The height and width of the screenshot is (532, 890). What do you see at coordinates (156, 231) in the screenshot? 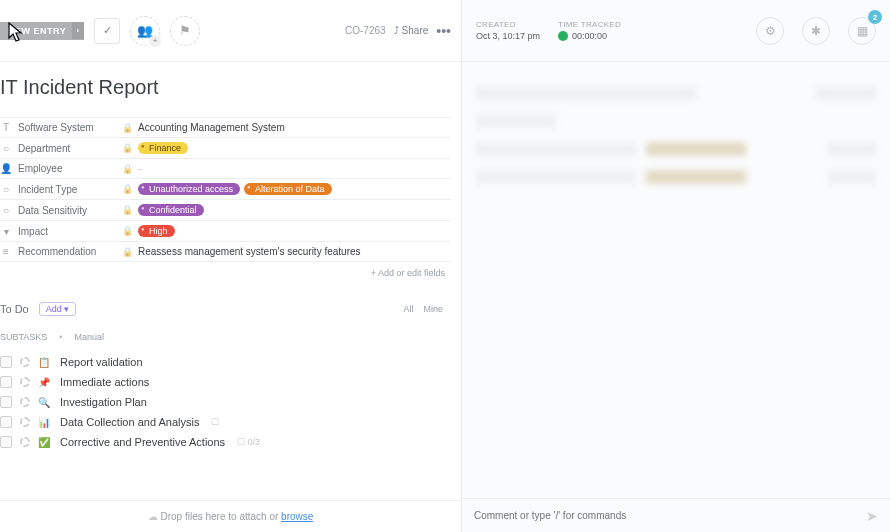
I see `tag: High` at bounding box center [156, 231].